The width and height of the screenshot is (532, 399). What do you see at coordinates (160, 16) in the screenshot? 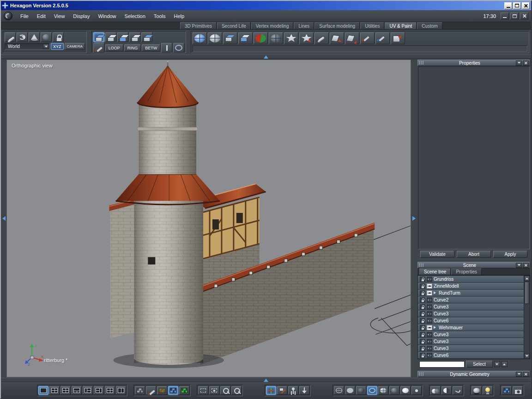
I see `menu-tools: Tools` at bounding box center [160, 16].